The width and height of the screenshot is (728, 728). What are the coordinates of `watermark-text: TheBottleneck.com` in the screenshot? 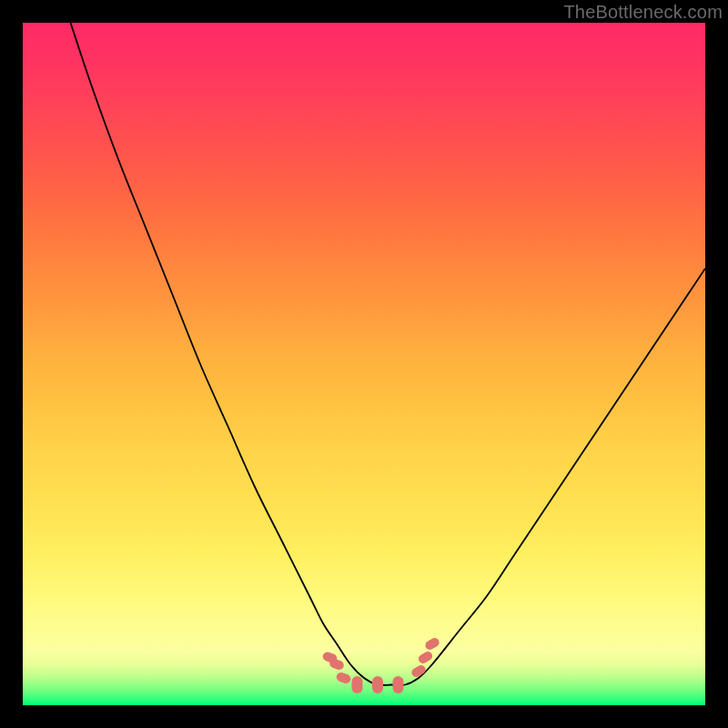 It's located at (642, 13).